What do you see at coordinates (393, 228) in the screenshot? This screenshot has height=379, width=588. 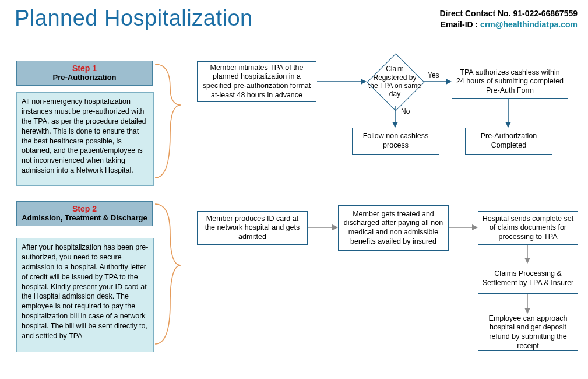 I see `box-treated-discharged: Member gets treated and discharged after…` at bounding box center [393, 228].